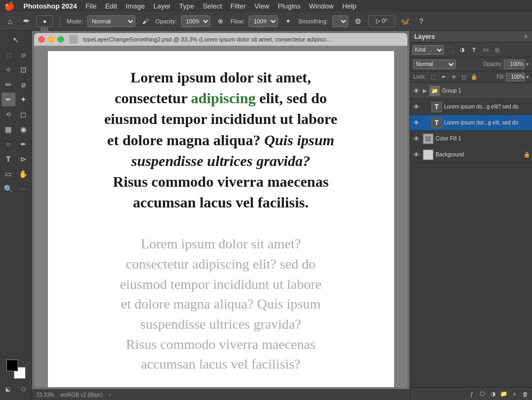  Describe the element at coordinates (23, 129) in the screenshot. I see `blur-tool: ◉` at that location.